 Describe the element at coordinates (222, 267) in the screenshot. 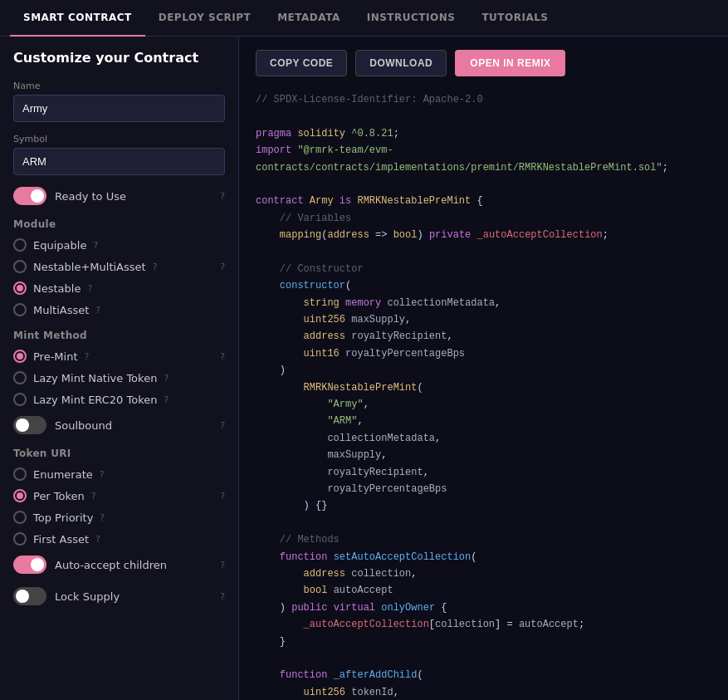

I see `nestable-multiasset-right-help: ?` at that location.